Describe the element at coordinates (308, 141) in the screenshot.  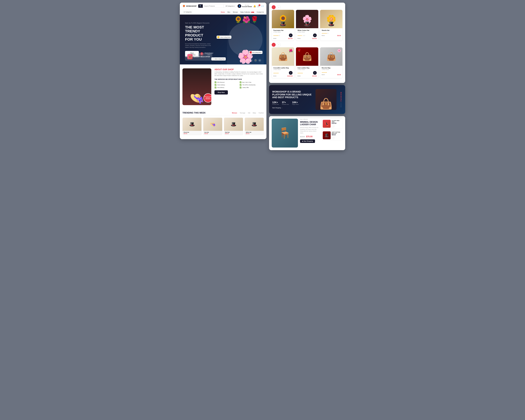
I see `shop-main-button: ▶ Start Shopping` at that location.